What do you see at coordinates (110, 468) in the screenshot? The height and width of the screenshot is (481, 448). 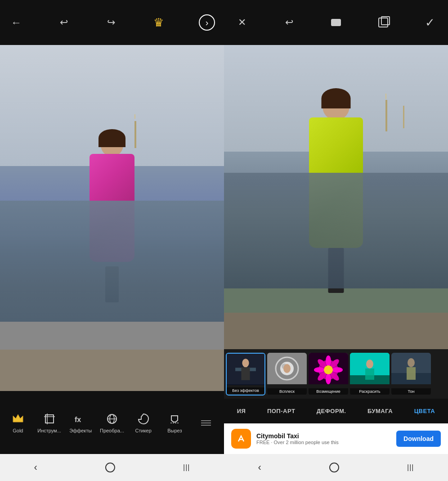 I see `left-nav-home` at bounding box center [110, 468].